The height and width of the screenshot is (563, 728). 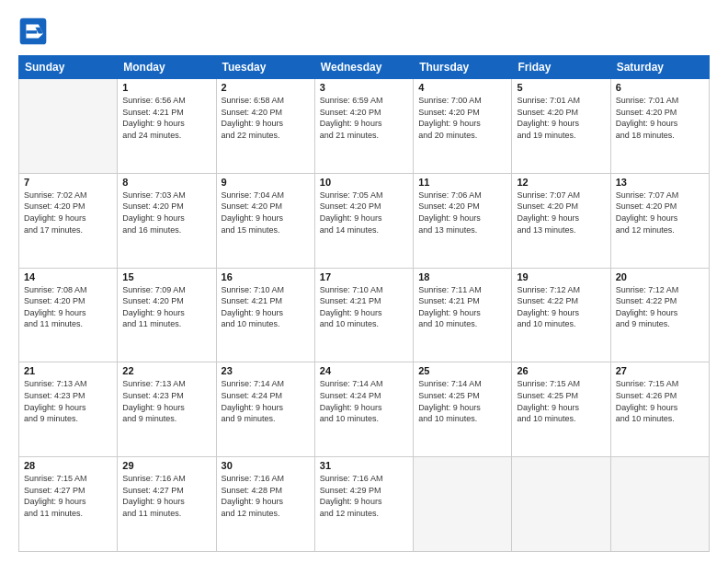 What do you see at coordinates (660, 68) in the screenshot?
I see `weekday-saturday: Saturday` at bounding box center [660, 68].